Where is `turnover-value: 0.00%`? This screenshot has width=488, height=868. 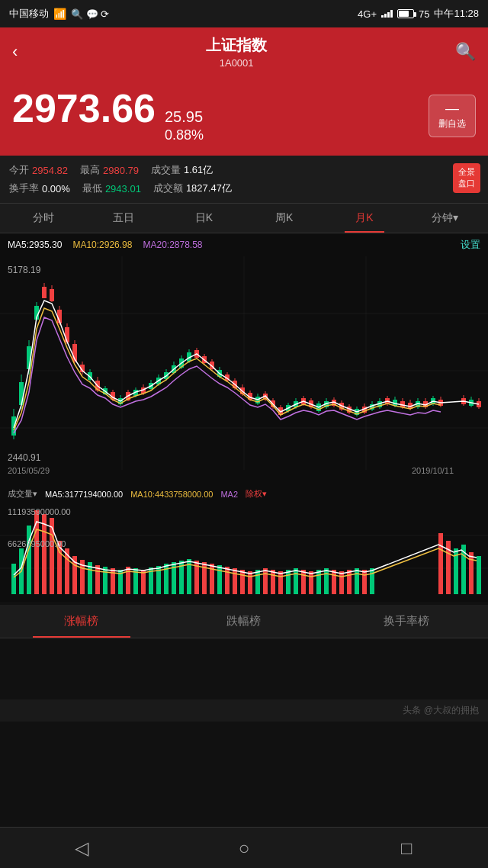
turnover-value: 0.00% is located at coordinates (56, 189).